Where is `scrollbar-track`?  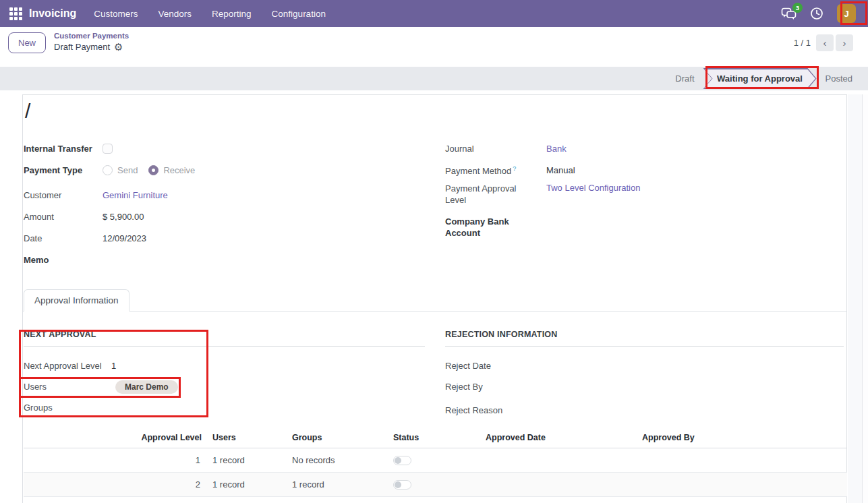 scrollbar-track is located at coordinates (865, 299).